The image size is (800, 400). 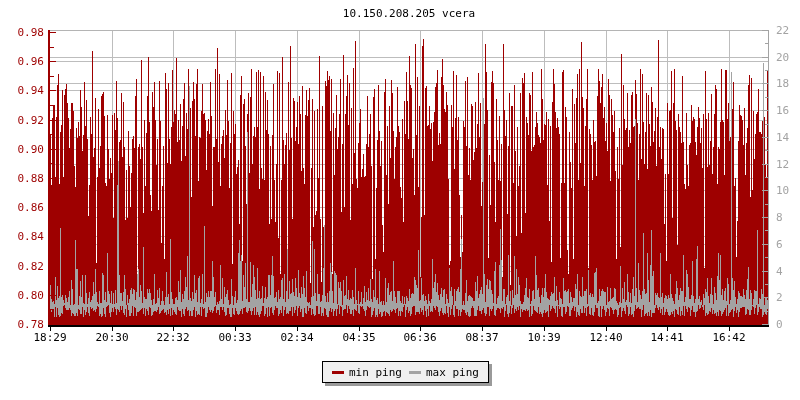 I want to click on right-axis-label: 12, so click(x=782, y=165).